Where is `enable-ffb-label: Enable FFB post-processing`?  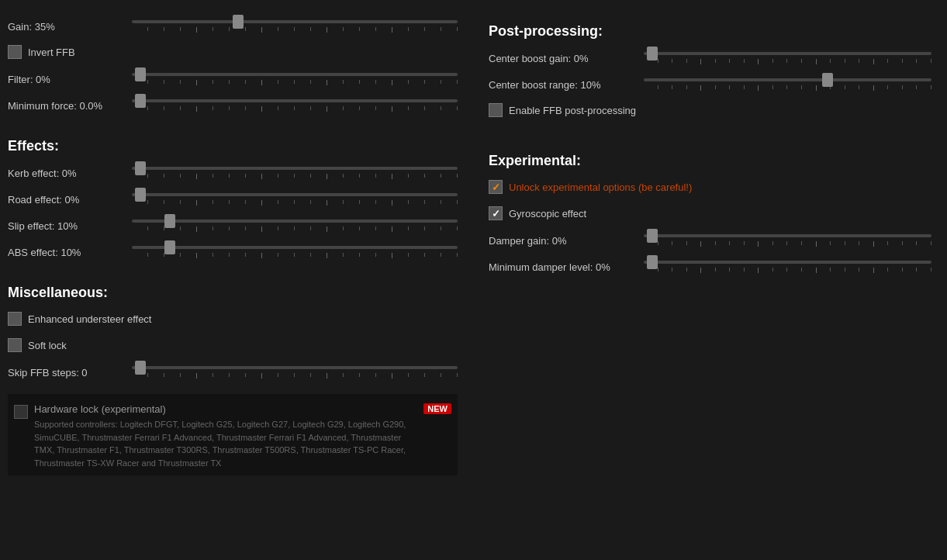 enable-ffb-label: Enable FFB post-processing is located at coordinates (572, 110).